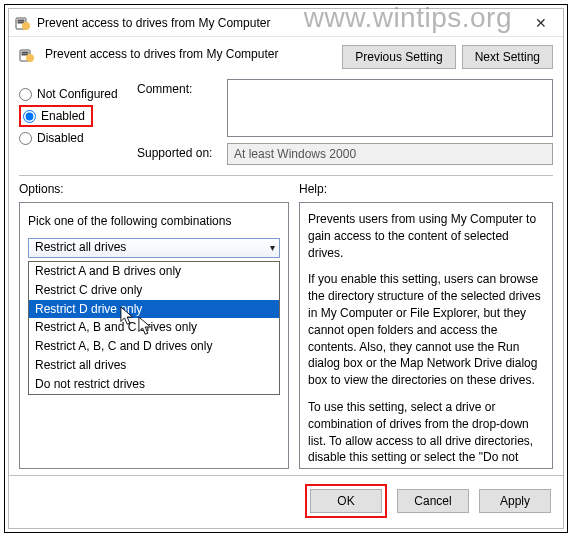  Describe the element at coordinates (74, 94) in the screenshot. I see `radio-not-configured: Not Configured` at that location.